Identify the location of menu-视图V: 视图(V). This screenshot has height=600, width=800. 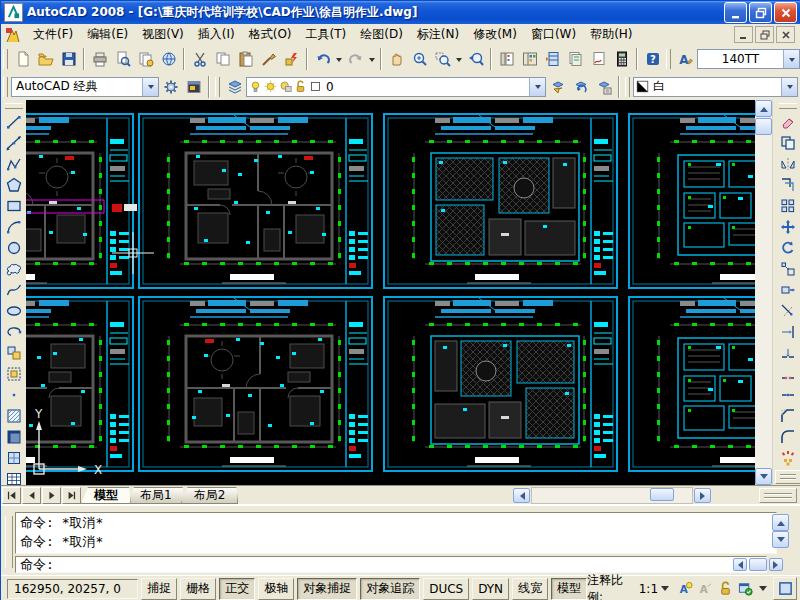
(163, 34).